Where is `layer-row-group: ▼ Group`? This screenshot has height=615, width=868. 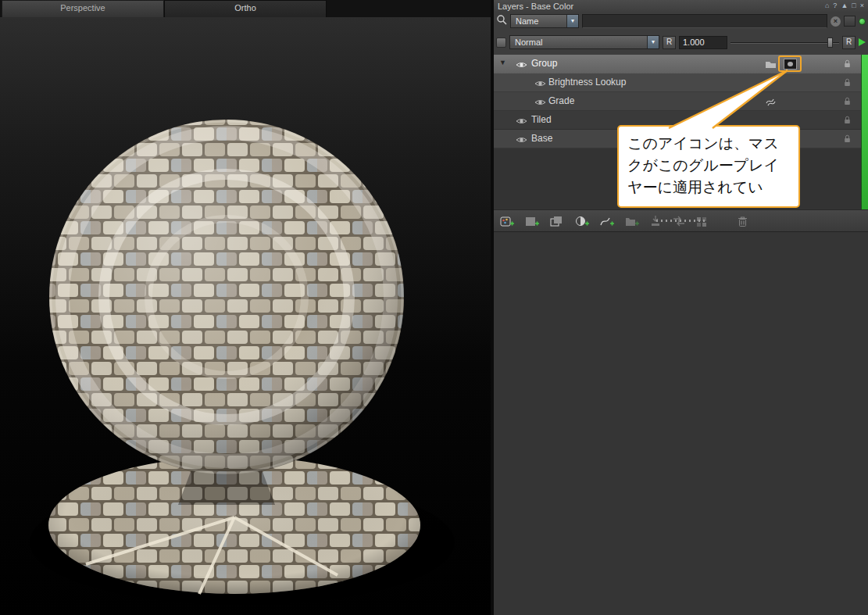
layer-row-group: ▼ Group is located at coordinates (677, 64).